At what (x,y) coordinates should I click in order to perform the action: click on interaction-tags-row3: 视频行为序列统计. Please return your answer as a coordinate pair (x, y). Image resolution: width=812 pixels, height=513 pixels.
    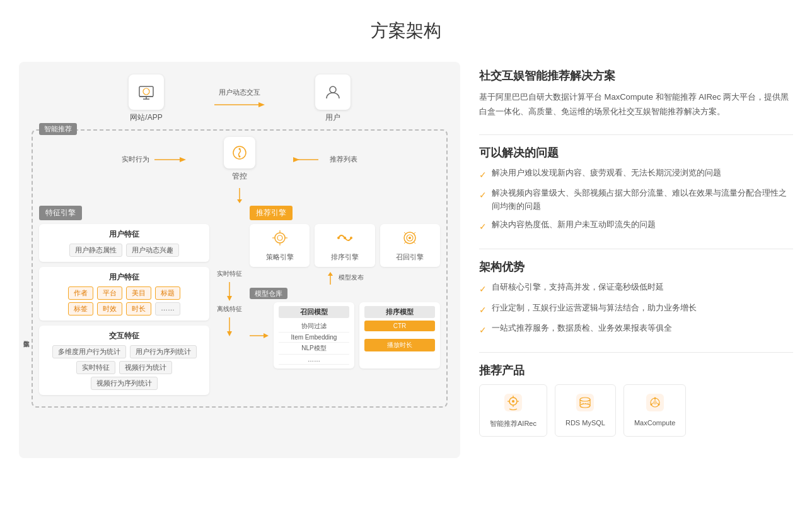
    Looking at the image, I should click on (124, 384).